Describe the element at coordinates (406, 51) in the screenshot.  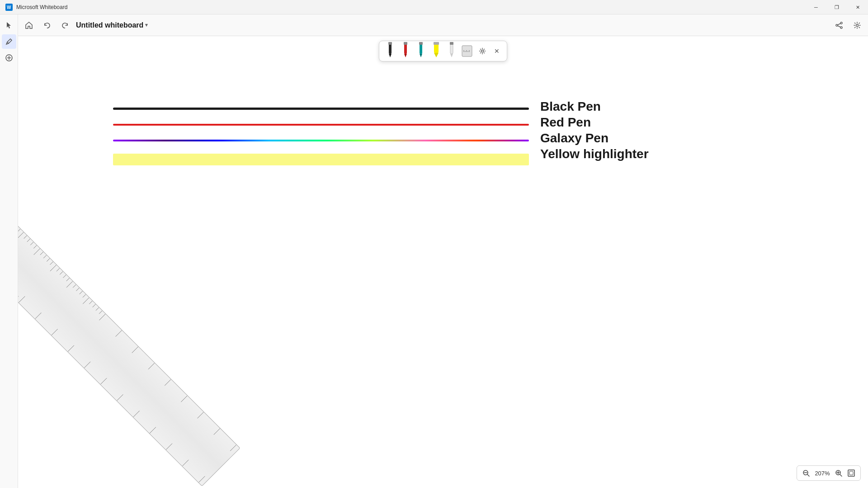
I see `red-pen-item` at that location.